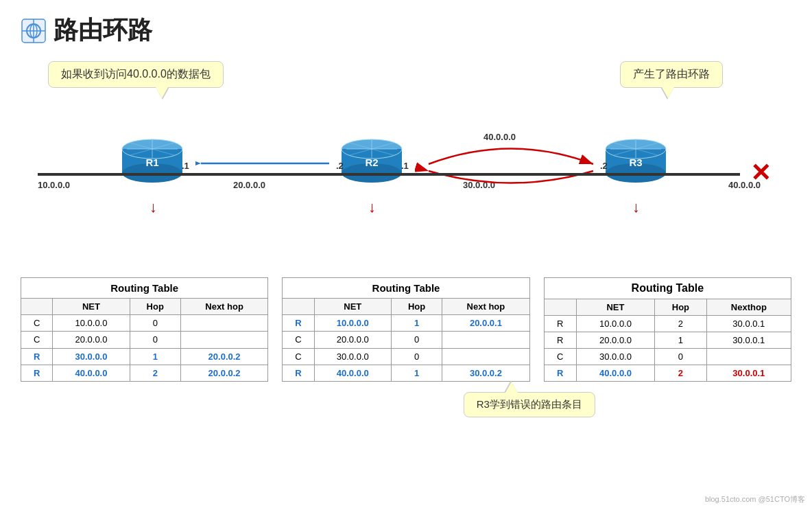  Describe the element at coordinates (636, 207) in the screenshot. I see `down-arrow-r3: ↓` at that location.